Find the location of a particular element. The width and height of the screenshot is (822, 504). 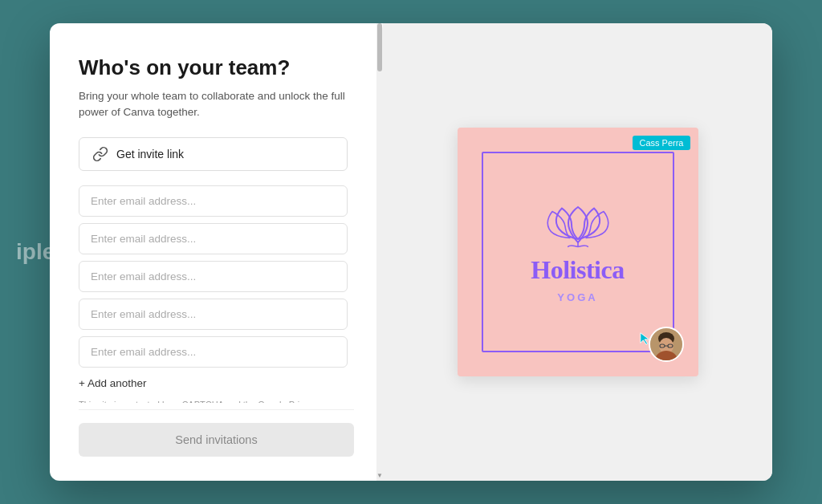

brand-name: Holistica is located at coordinates (577, 270).